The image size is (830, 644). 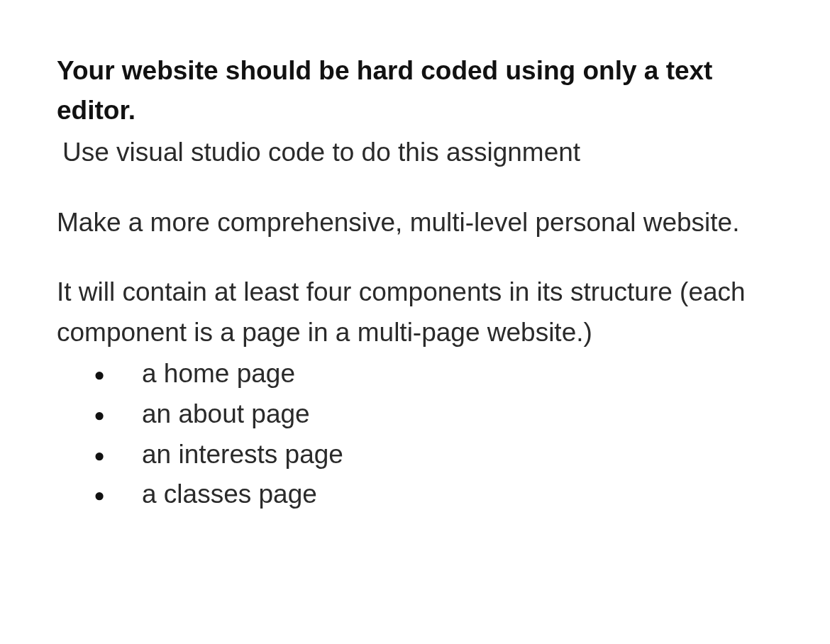 I want to click on list-item: ● an interests page, so click(x=415, y=455).